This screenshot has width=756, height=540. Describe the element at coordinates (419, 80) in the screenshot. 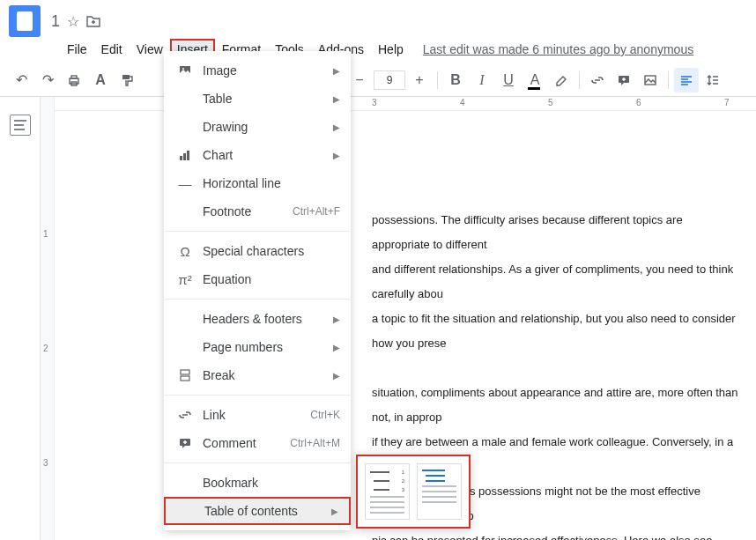

I see `font-size-inc-icon: +` at that location.